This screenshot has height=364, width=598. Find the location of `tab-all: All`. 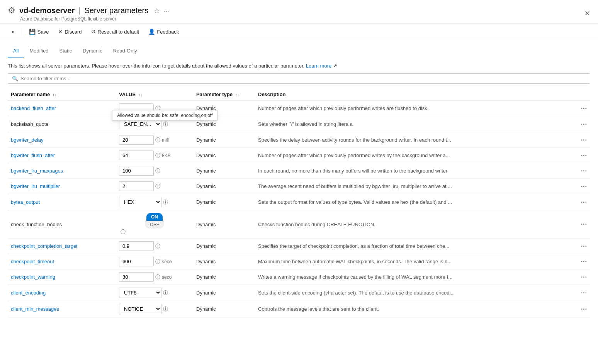

tab-all: All is located at coordinates (16, 51).